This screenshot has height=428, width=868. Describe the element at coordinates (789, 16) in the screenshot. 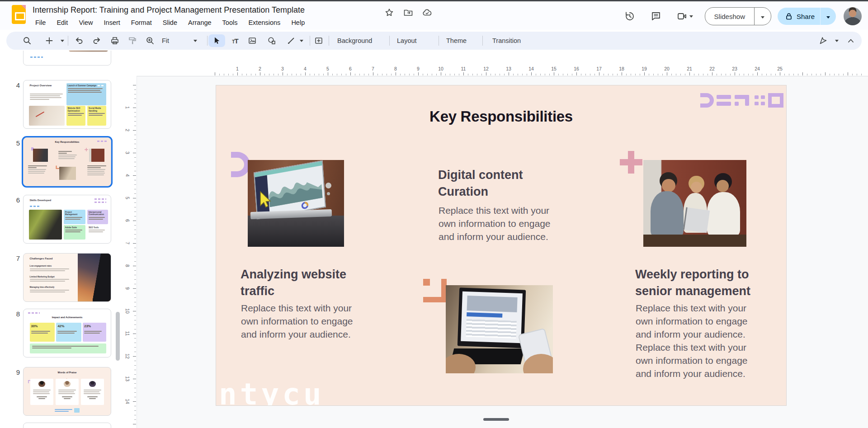

I see `lock-icon` at that location.